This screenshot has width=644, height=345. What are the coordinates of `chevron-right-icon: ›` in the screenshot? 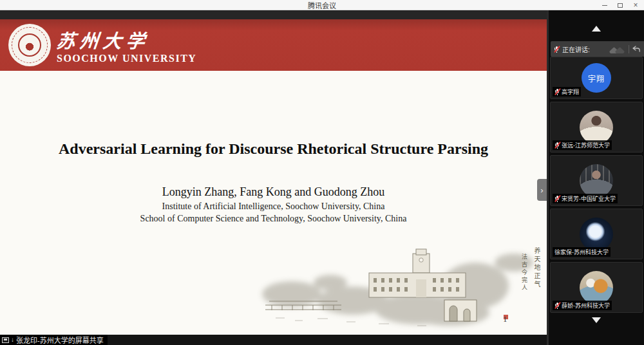 It's located at (542, 191).